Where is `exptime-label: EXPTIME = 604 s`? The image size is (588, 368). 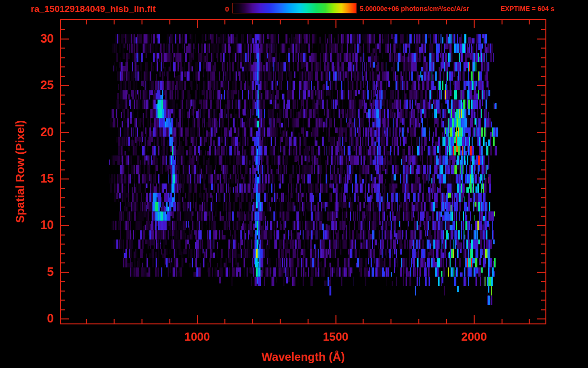
exptime-label: EXPTIME = 604 s is located at coordinates (527, 9).